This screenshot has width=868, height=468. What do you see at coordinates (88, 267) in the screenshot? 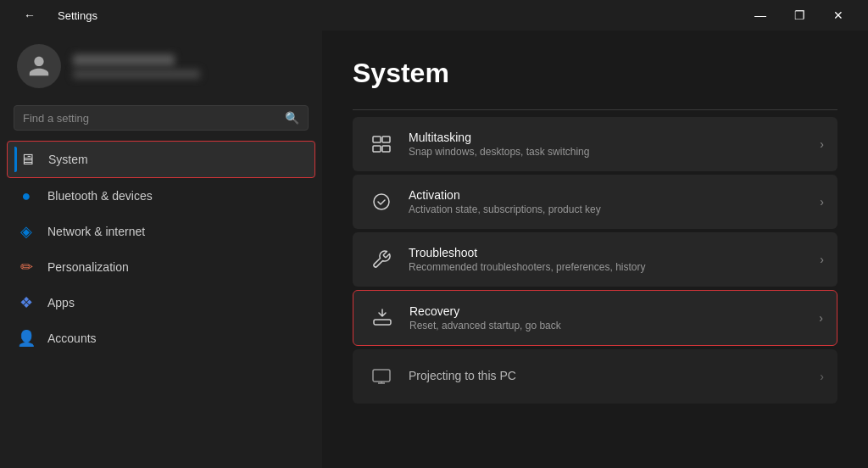
I see `sidebar-item-label: Personalization` at bounding box center [88, 267].